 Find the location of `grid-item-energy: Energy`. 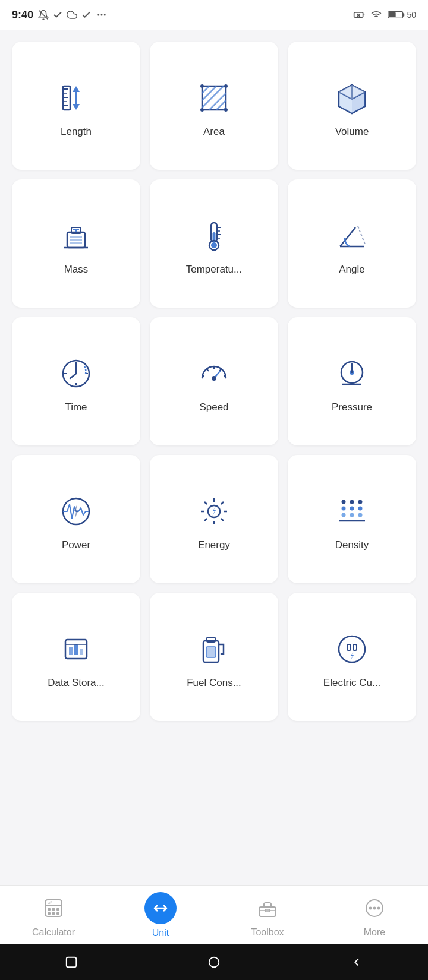

grid-item-energy: Energy is located at coordinates (214, 519).